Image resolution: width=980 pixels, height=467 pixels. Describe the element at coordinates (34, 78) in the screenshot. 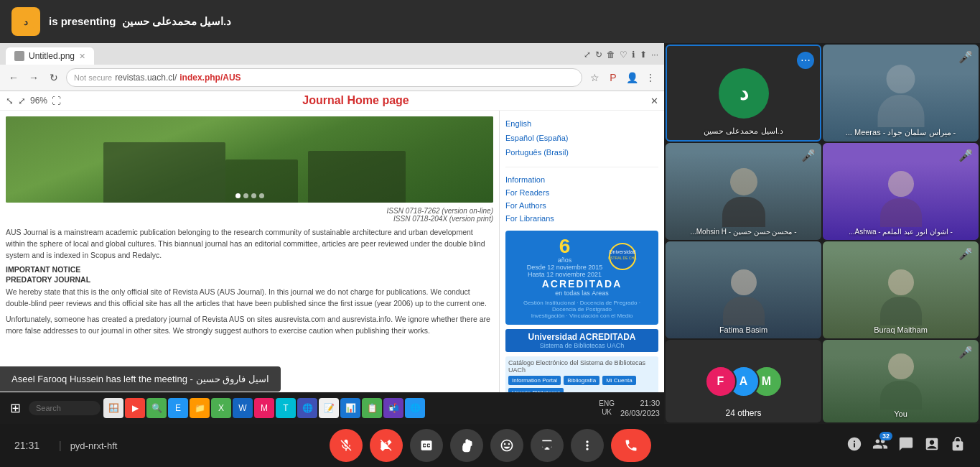

I see `forward-btn: →` at that location.